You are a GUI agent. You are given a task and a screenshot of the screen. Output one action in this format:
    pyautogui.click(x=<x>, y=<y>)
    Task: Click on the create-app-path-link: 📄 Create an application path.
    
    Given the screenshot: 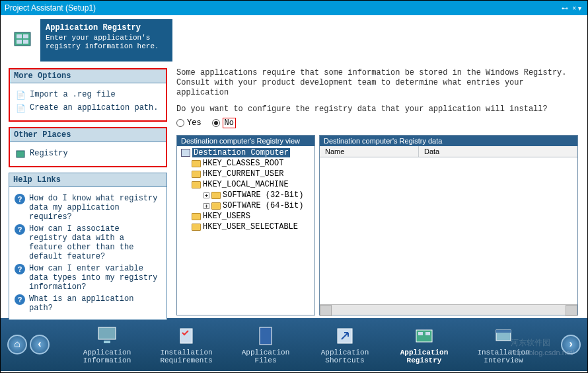 What is the action you would take?
    pyautogui.click(x=88, y=108)
    